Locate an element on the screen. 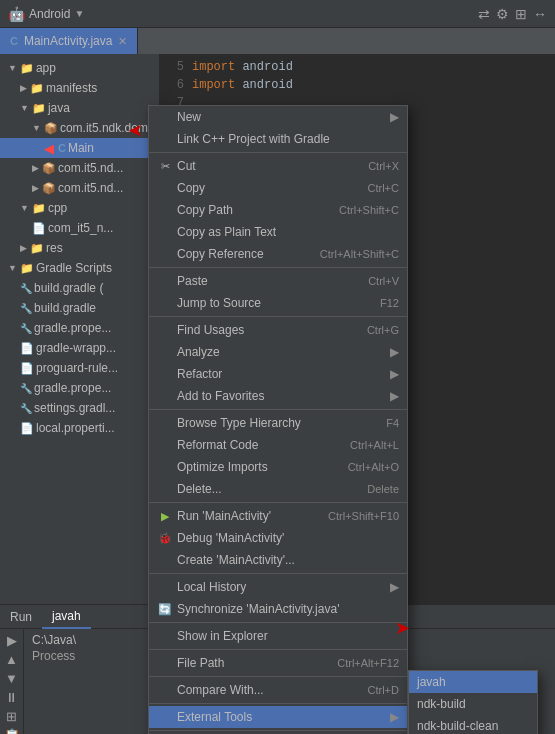 The width and height of the screenshot is (555, 734). tree-item-build-gradle-1: 🔧 build.gradle ( is located at coordinates (80, 288).